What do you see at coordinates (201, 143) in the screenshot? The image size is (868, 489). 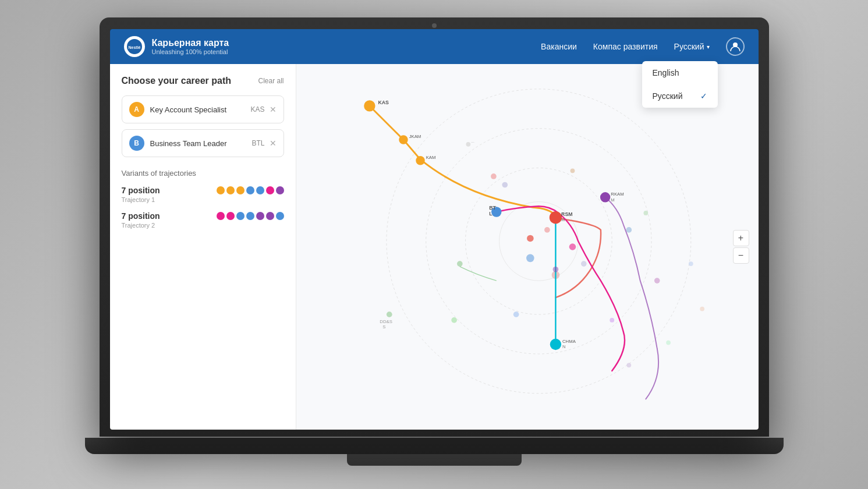 I see `career-name-btl: Business Team Leader` at bounding box center [201, 143].